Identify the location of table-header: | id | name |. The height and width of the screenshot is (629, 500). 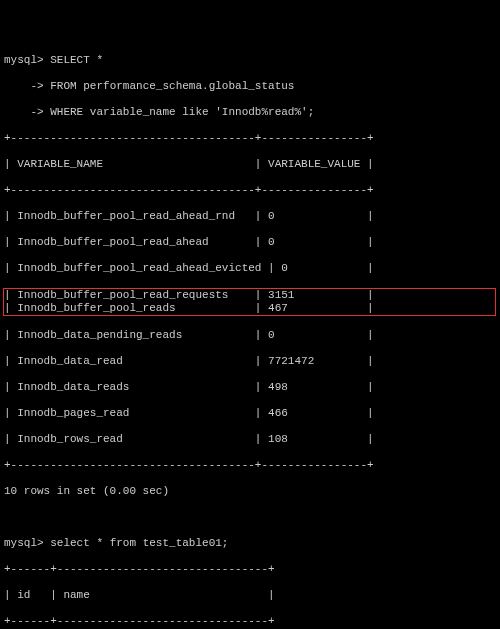
(250, 596).